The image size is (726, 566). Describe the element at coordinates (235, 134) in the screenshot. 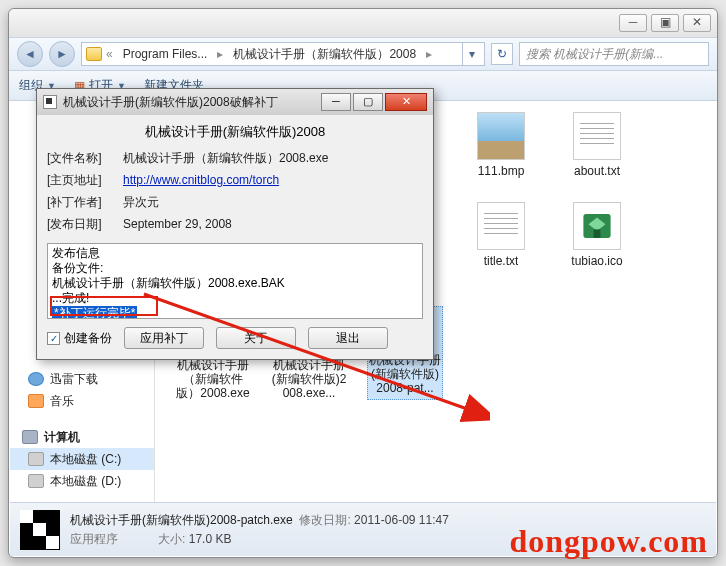

I see `dialog-heading: 机械设计手册(新编软件版)2008` at that location.